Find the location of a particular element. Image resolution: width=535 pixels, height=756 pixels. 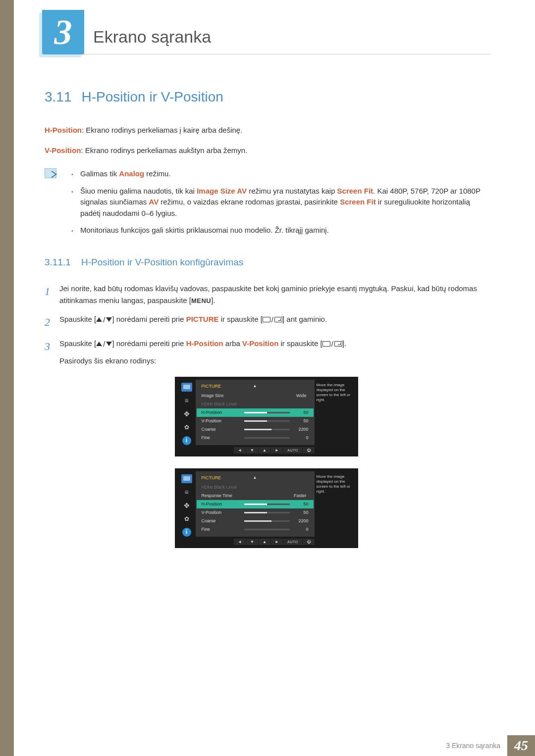

steps-list: 1 Jei norite, kad būtų rodomas klavišų v… is located at coordinates (267, 325).